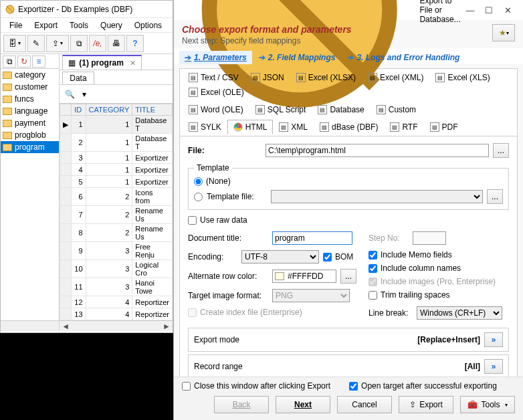 Image resolution: width=523 pixels, height=420 pixels. I want to click on table-row: 31Exportizer, so click(116, 158).